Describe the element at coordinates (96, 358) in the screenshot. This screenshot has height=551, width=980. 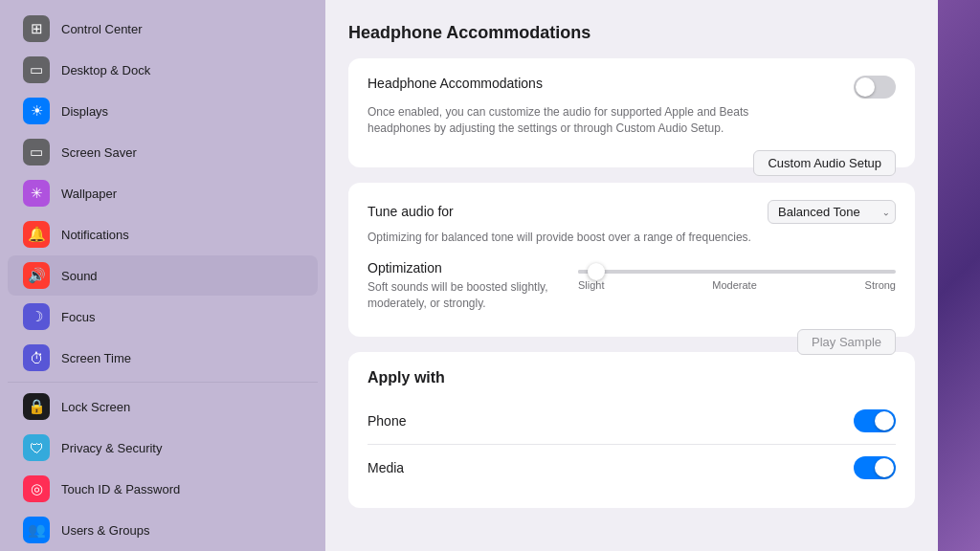
I see `sidebar-label-screen-time: Screen Time` at that location.